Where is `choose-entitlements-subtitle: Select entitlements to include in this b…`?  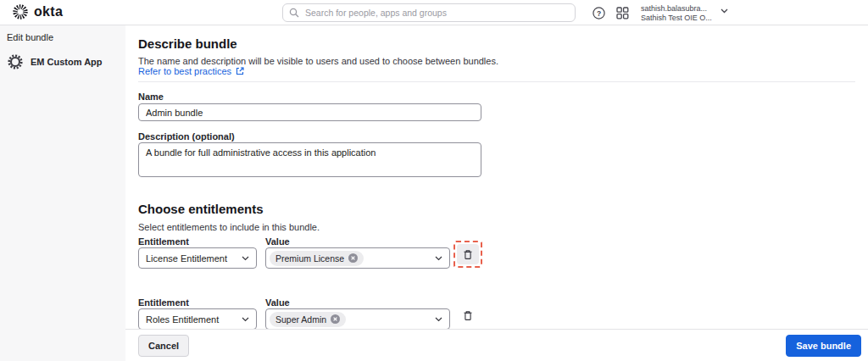 choose-entitlements-subtitle: Select entitlements to include in this b… is located at coordinates (229, 227).